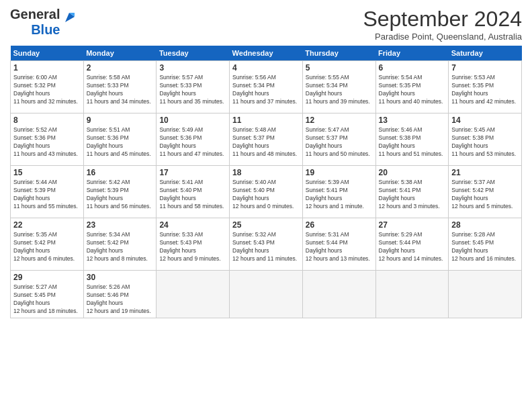 The height and width of the screenshot is (411, 532). Describe the element at coordinates (193, 195) in the screenshot. I see `day-detail: Sunrise: 5:41 AMSunset: 5:40 PMDaylight …` at that location.